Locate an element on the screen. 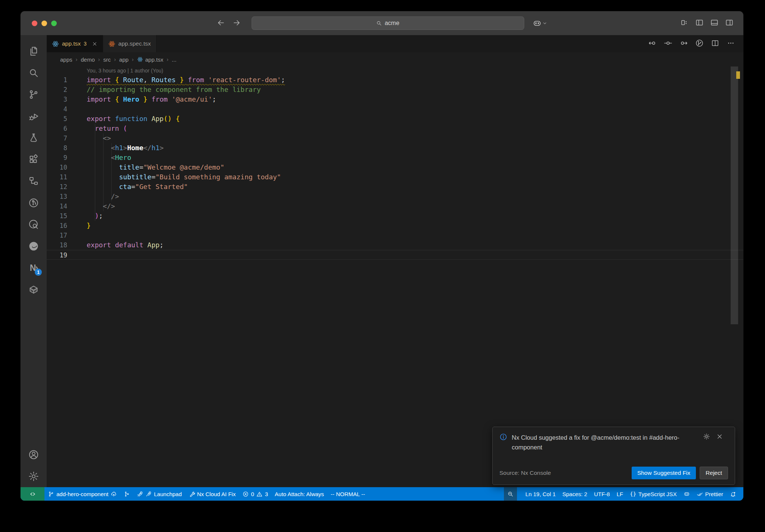  split-editor-icon is located at coordinates (715, 44).